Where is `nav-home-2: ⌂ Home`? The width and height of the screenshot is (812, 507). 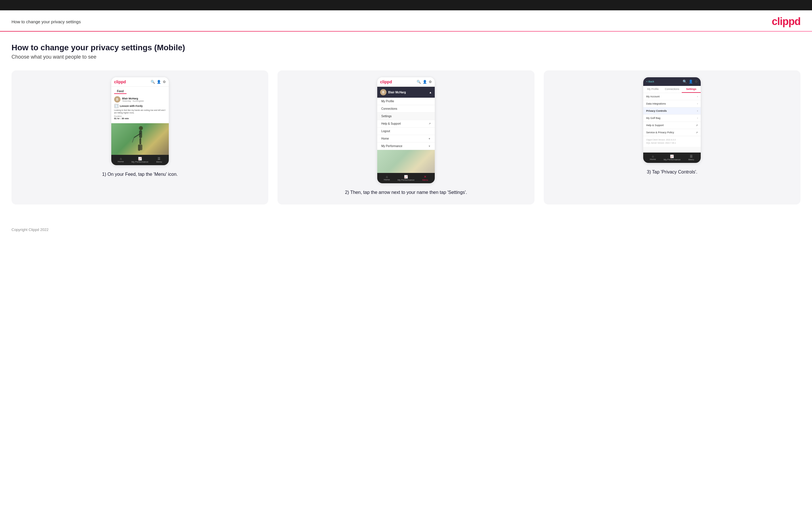
nav-home-2: ⌂ Home is located at coordinates (387, 178).